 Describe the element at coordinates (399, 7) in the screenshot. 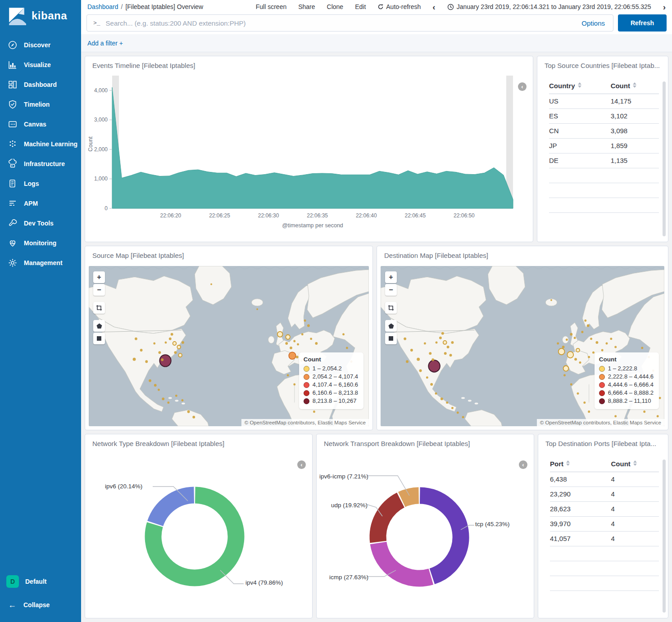

I see `auto-refresh-button: Auto-refresh` at that location.